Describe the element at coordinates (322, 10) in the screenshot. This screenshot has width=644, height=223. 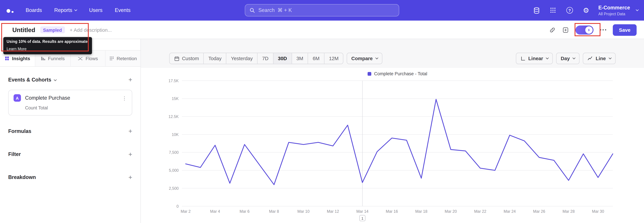
I see `search-bar` at that location.